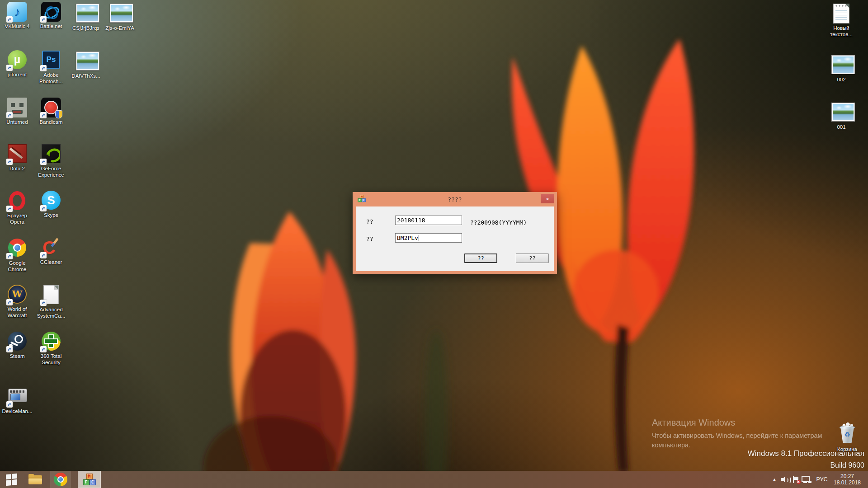 The height and width of the screenshot is (488, 868). I want to click on icon-label: GeForce Experience, so click(51, 172).